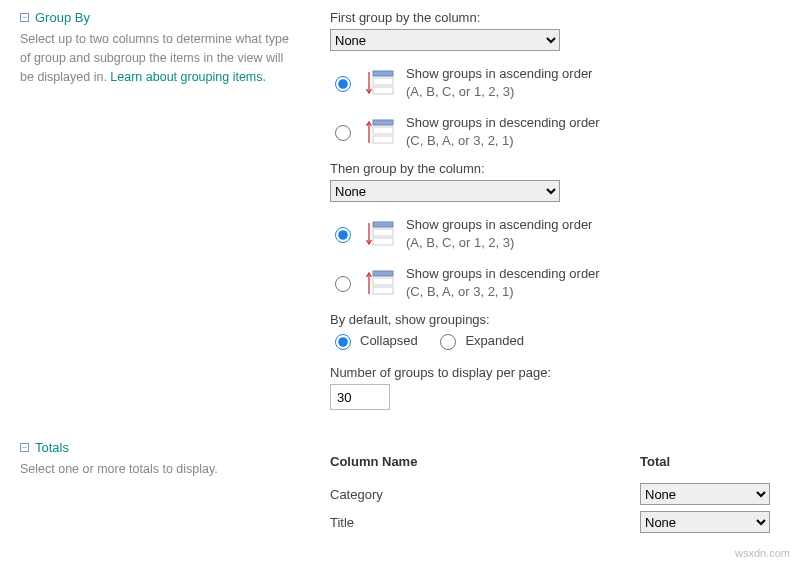  What do you see at coordinates (705, 522) in the screenshot?
I see `total-select-title: None` at bounding box center [705, 522].